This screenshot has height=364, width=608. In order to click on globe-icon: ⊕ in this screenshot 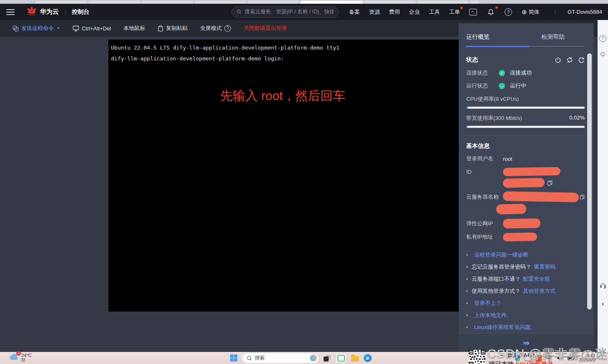, I will do `click(525, 12)`.